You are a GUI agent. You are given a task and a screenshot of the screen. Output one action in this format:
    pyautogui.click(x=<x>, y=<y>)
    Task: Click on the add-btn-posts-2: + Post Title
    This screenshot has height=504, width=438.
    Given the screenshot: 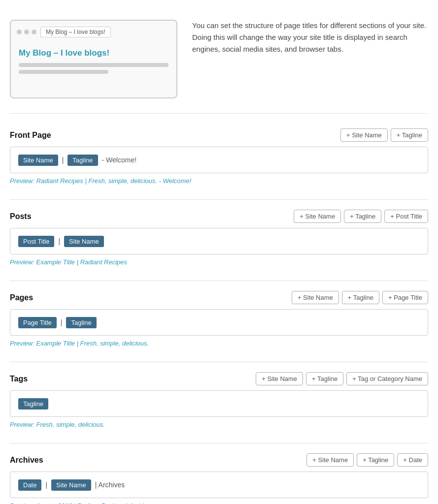 What is the action you would take?
    pyautogui.click(x=406, y=217)
    